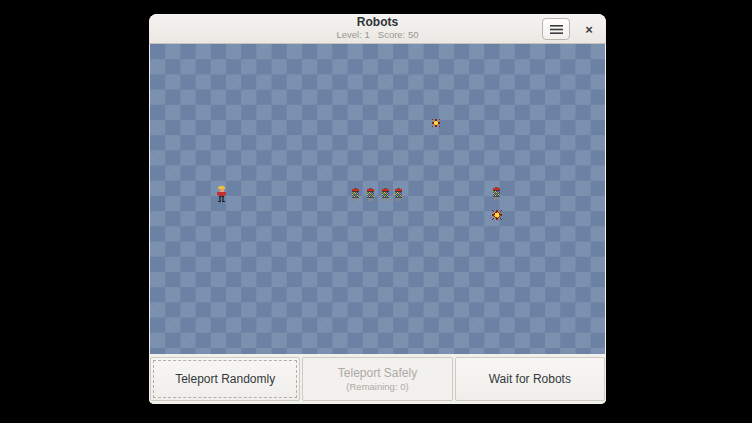 The height and width of the screenshot is (423, 752). Describe the element at coordinates (225, 380) in the screenshot. I see `teleport-randomly-label: Teleport Randomly` at that location.